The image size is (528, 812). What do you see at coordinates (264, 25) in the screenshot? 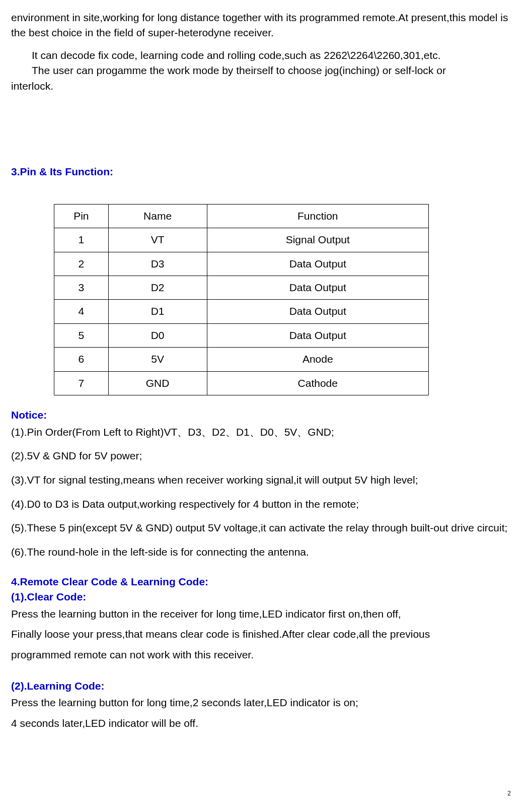
I see `intro-paragraph-1: environment in site,working for long dis…` at bounding box center [264, 25].